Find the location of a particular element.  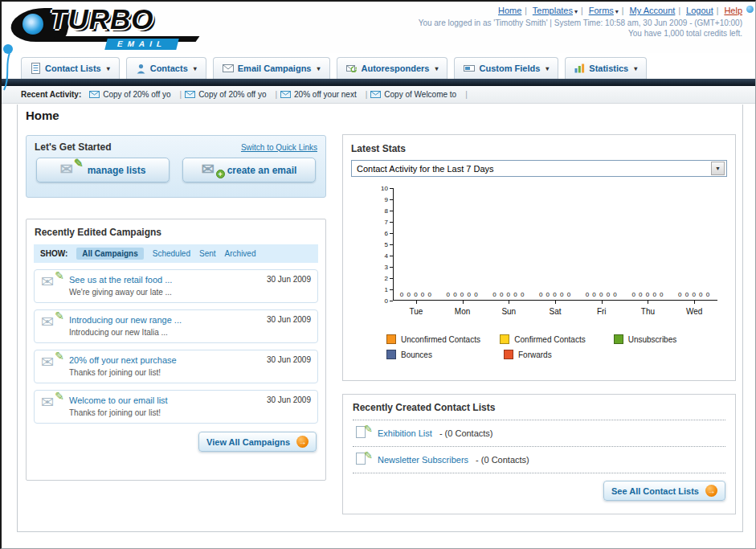

tab-all-campaigns: All Campaigns is located at coordinates (109, 254).